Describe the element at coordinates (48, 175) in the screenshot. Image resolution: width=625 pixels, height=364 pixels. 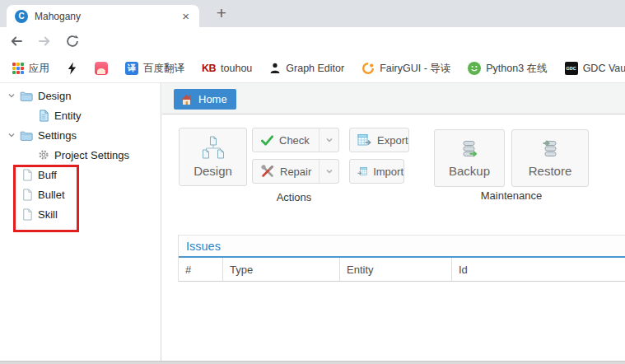
I see `tree-label: Buff` at that location.